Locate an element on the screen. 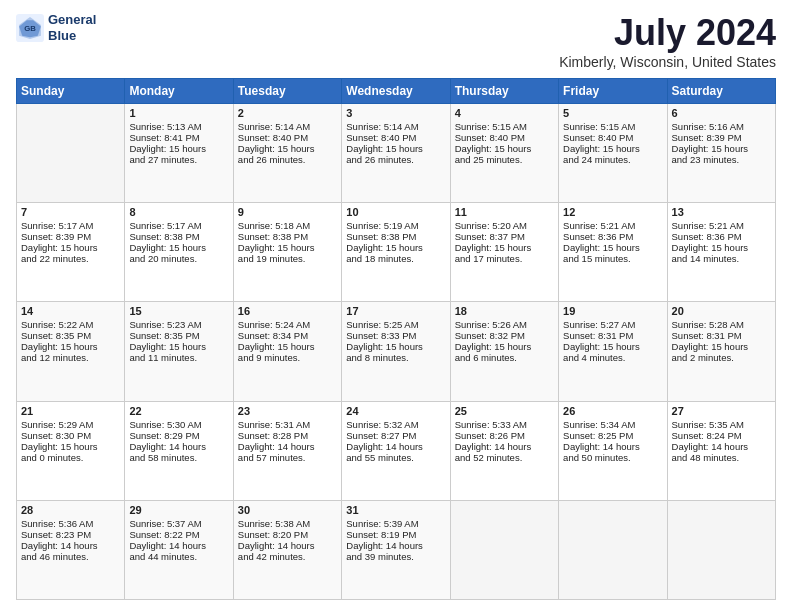  day-number: 28 is located at coordinates (70, 510).